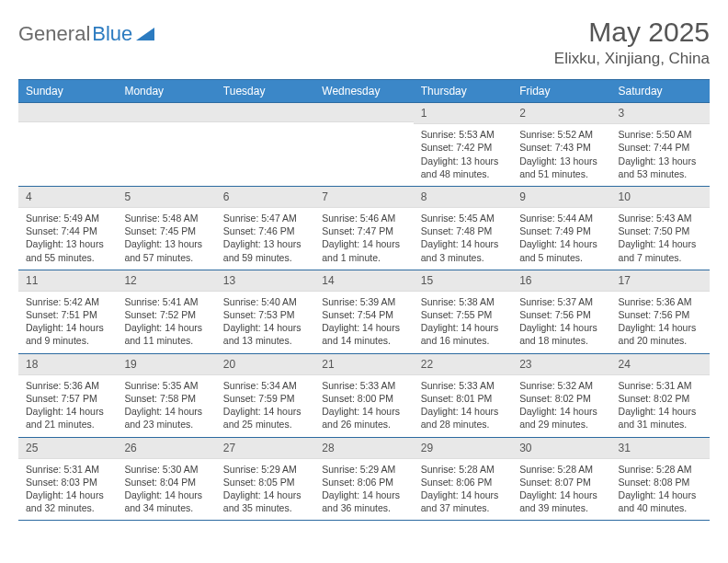 The height and width of the screenshot is (563, 728). I want to click on sunrise-text: Sunrise: 5:48 AM, so click(165, 218).